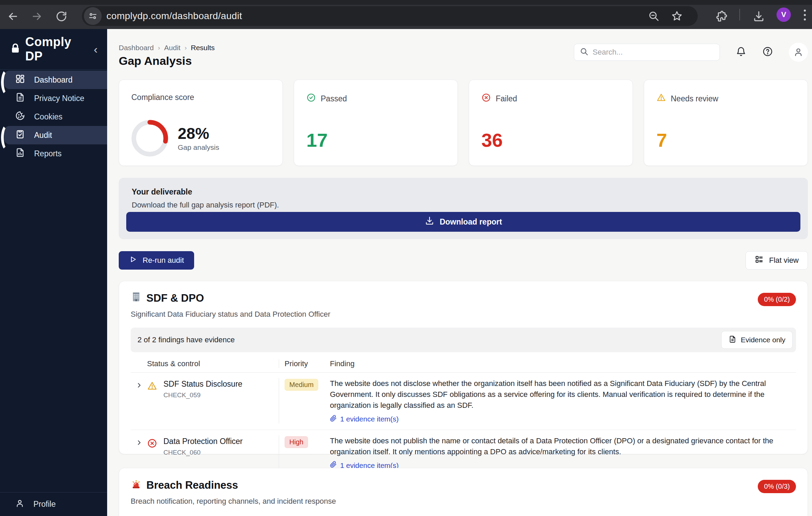 The height and width of the screenshot is (516, 812). Describe the element at coordinates (133, 260) in the screenshot. I see `play-icon` at that location.